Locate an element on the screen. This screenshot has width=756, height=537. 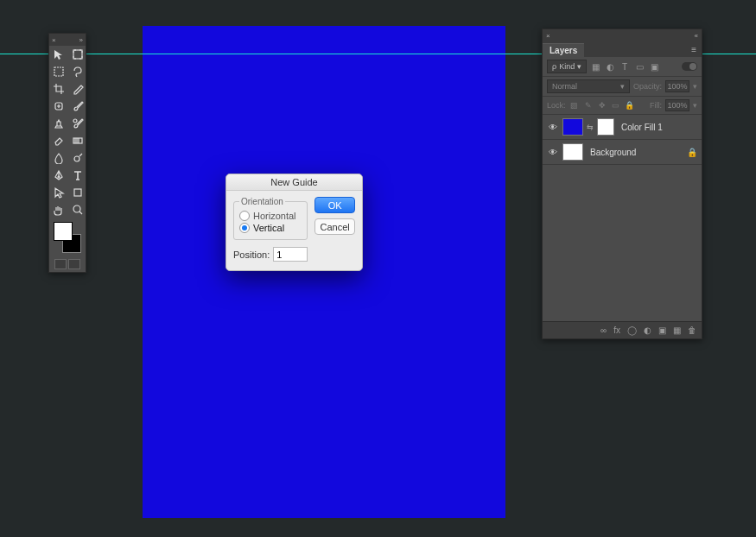
layers-footer: ∞ fx ◯ ◐ ▣ ▦ 🗑 is located at coordinates (622, 330).